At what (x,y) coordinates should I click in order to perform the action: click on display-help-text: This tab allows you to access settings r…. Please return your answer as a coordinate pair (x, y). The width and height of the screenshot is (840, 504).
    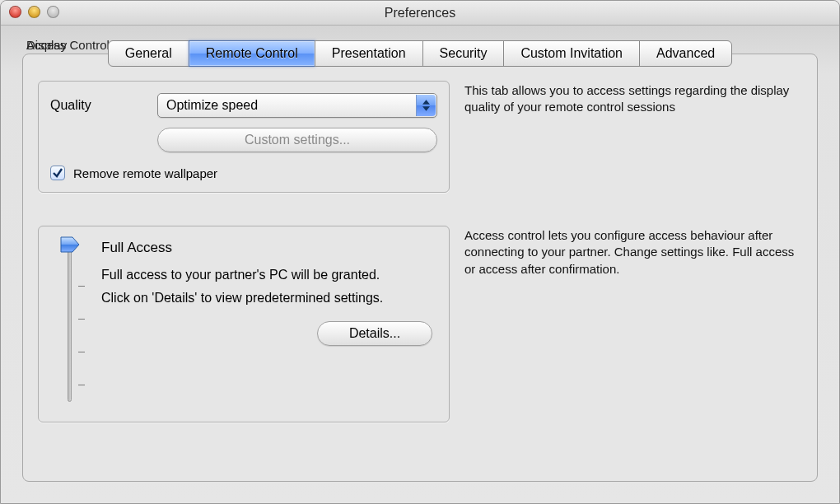
    Looking at the image, I should click on (633, 137).